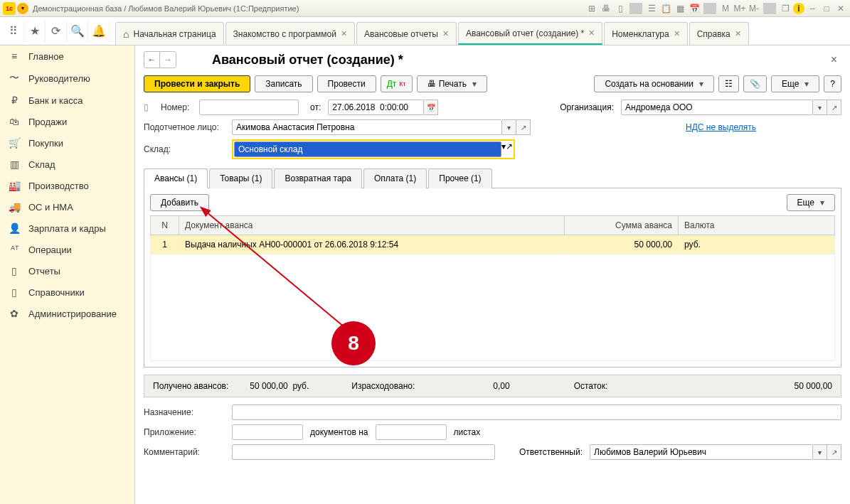 The height and width of the screenshot is (504, 850). I want to click on tab-nomenclature-label: Номенклатура, so click(640, 34).